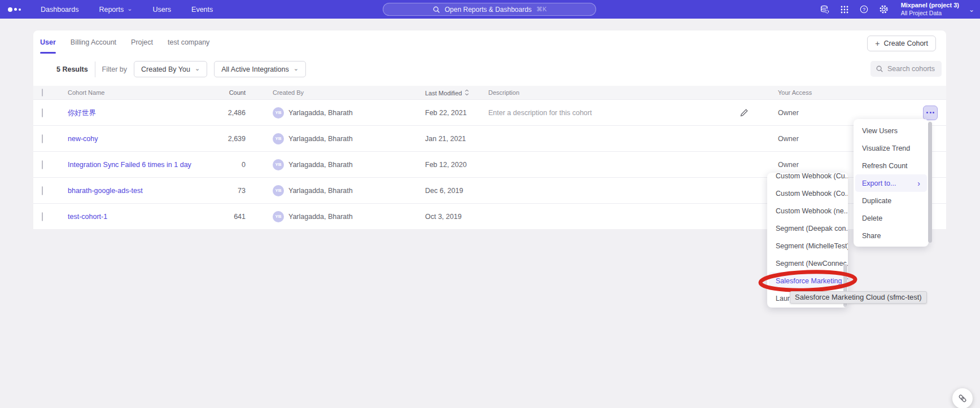 This screenshot has width=980, height=408. Describe the element at coordinates (864, 10) in the screenshot. I see `help-icon: ?` at that location.